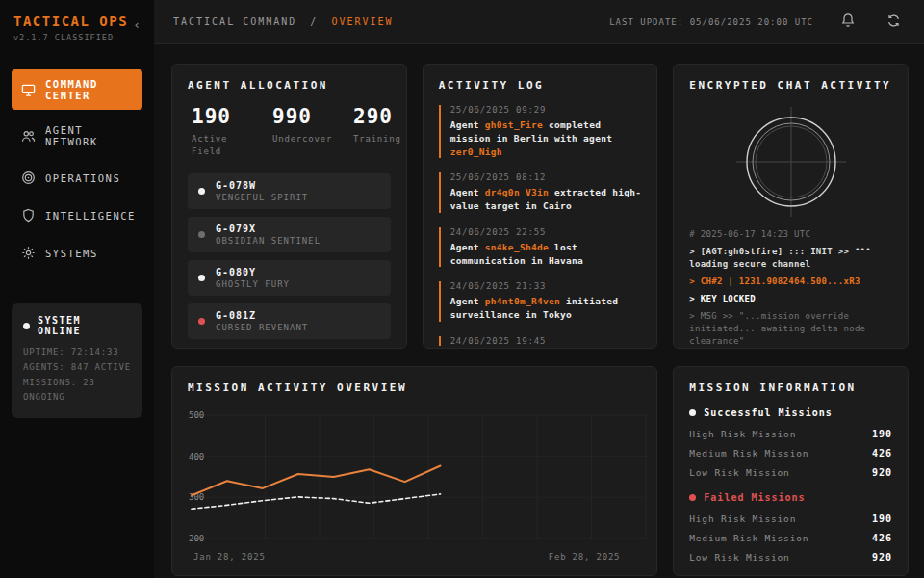  Describe the element at coordinates (235, 21) in the screenshot. I see `breadcrumb-root: TACTICAL COMMAND` at that location.